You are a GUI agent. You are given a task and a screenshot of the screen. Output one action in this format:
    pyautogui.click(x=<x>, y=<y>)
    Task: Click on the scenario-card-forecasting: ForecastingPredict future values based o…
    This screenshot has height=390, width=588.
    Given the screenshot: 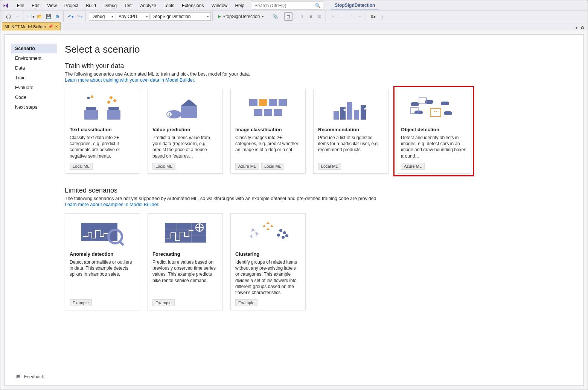 What is the action you would take?
    pyautogui.click(x=185, y=262)
    